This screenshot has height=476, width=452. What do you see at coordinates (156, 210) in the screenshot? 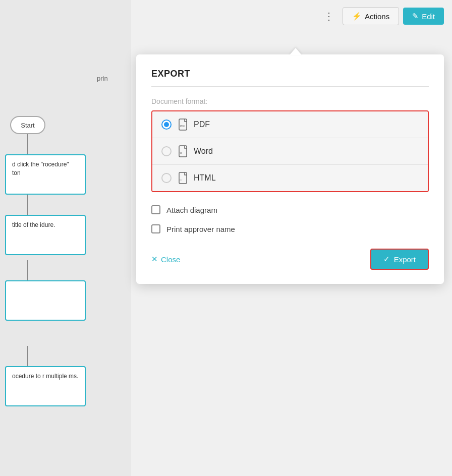
I see `attach-diagram-checkbox` at bounding box center [156, 210].